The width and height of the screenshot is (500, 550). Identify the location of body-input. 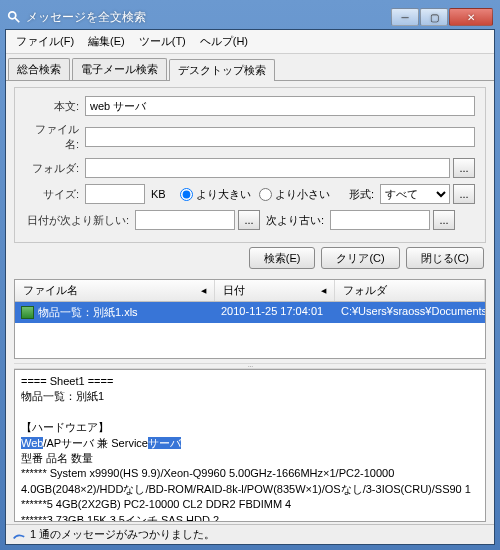
(280, 106).